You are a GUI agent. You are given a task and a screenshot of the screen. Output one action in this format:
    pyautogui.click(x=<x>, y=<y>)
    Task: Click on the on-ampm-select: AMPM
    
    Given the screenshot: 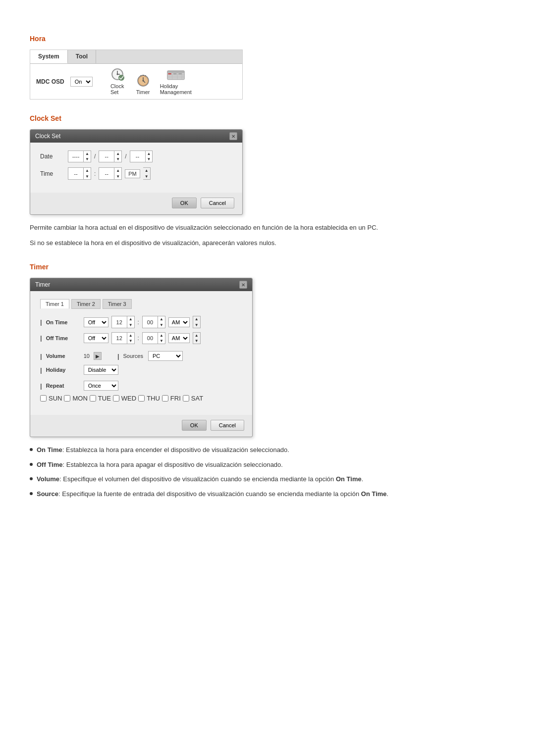 What is the action you would take?
    pyautogui.click(x=179, y=322)
    